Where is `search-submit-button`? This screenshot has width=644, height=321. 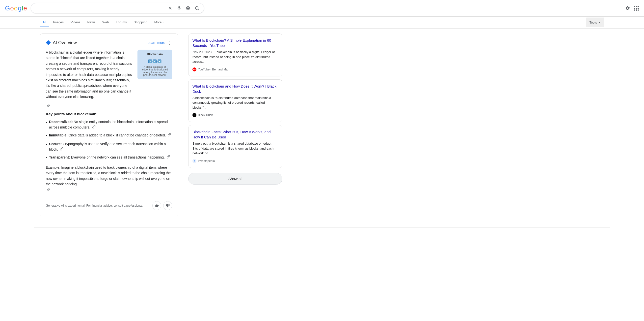
search-submit-button is located at coordinates (197, 8).